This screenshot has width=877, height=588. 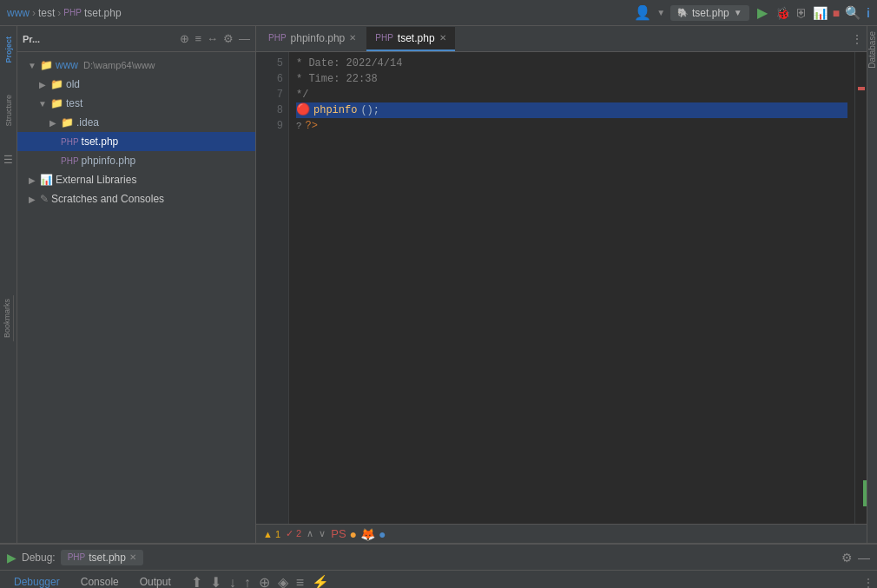 I want to click on tree-item-scratches: ▶ ✎ Scratches and Consoles, so click(x=136, y=199).